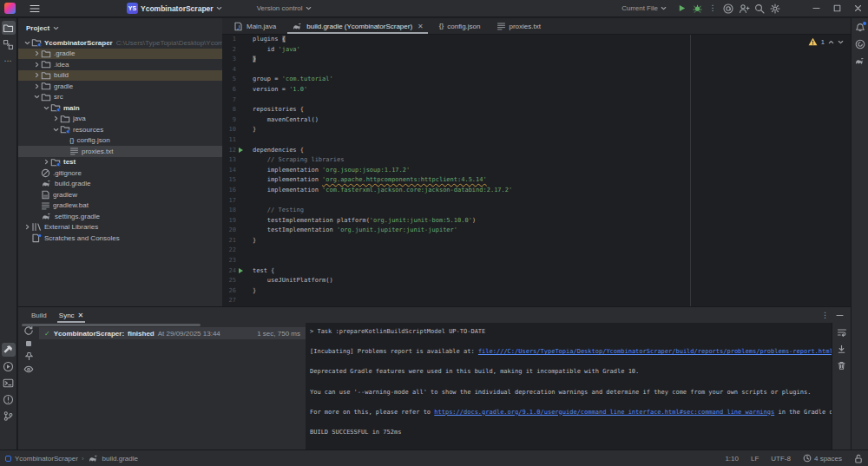  What do you see at coordinates (728, 9) in the screenshot?
I see `ai-assistant-button` at bounding box center [728, 9].